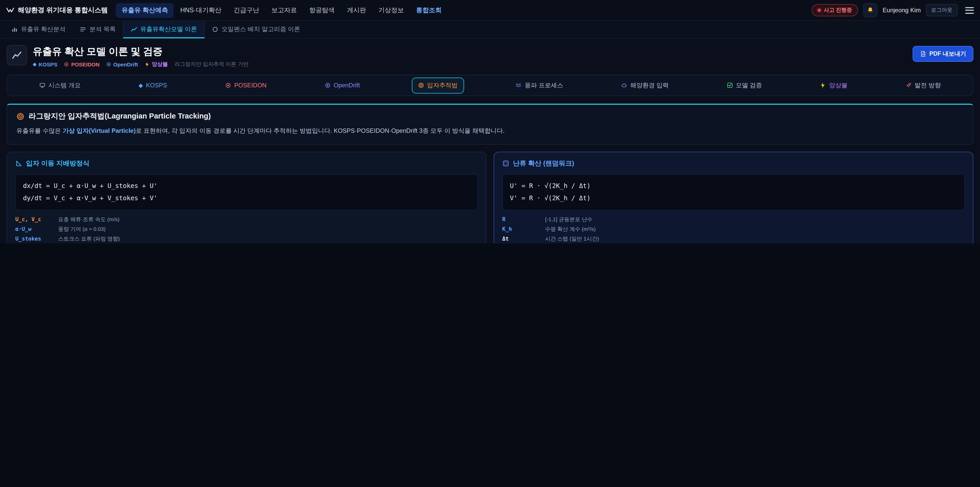  I want to click on section-tab-wind-wave: 풍파 프로세스, so click(539, 85).